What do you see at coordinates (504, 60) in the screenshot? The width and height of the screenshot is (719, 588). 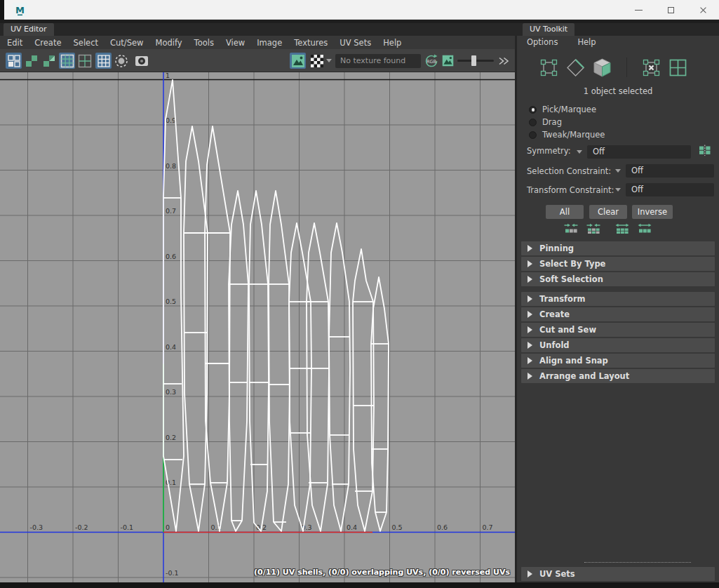 I see `expand-toolbar-chevrons-icon` at bounding box center [504, 60].